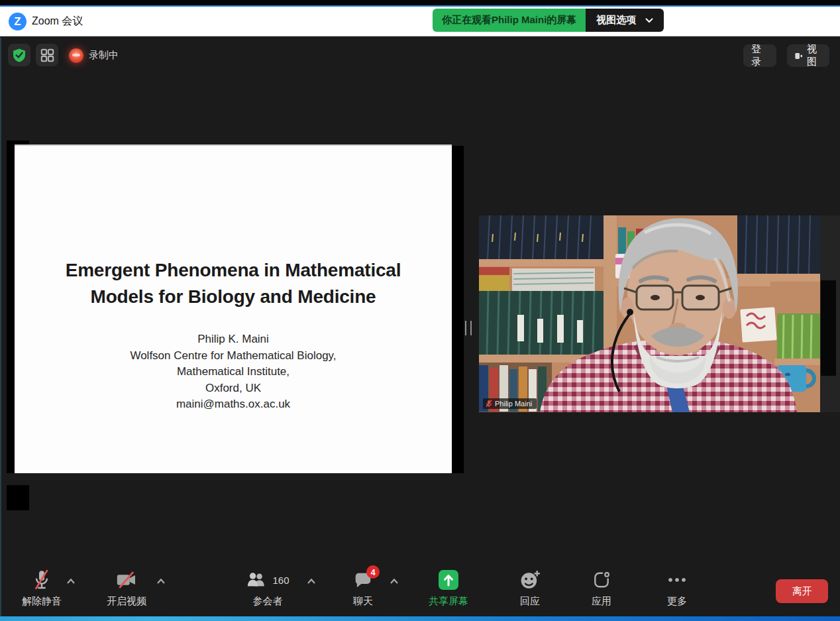 Image resolution: width=840 pixels, height=621 pixels. What do you see at coordinates (625, 20) in the screenshot?
I see `view-options-button: 视图选项` at bounding box center [625, 20].